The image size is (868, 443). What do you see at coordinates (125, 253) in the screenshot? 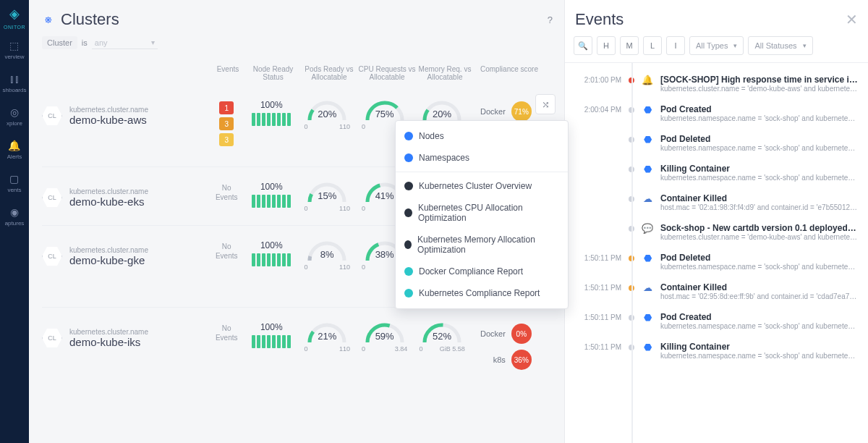
I see `cluster-identity: CL kubernetes.cluster.name demo-kube-gke` at bounding box center [125, 253].